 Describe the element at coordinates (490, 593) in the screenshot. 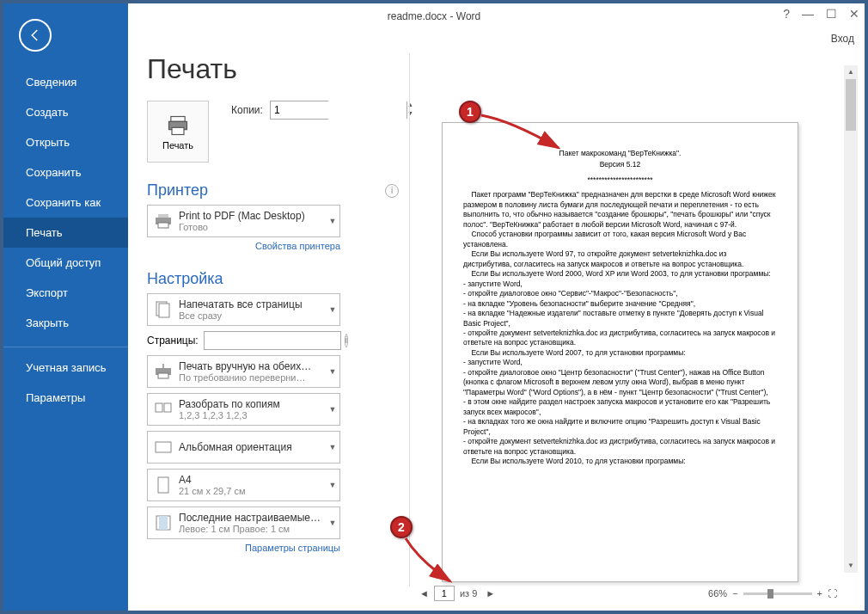

I see `next-page-icon: ►` at that location.